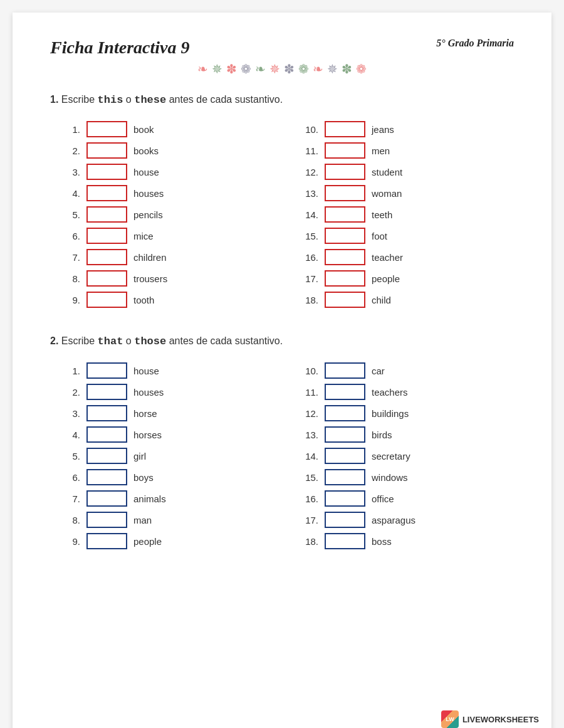 The width and height of the screenshot is (564, 728). Describe the element at coordinates (407, 236) in the screenshot. I see `list-item: 15. foot` at that location.